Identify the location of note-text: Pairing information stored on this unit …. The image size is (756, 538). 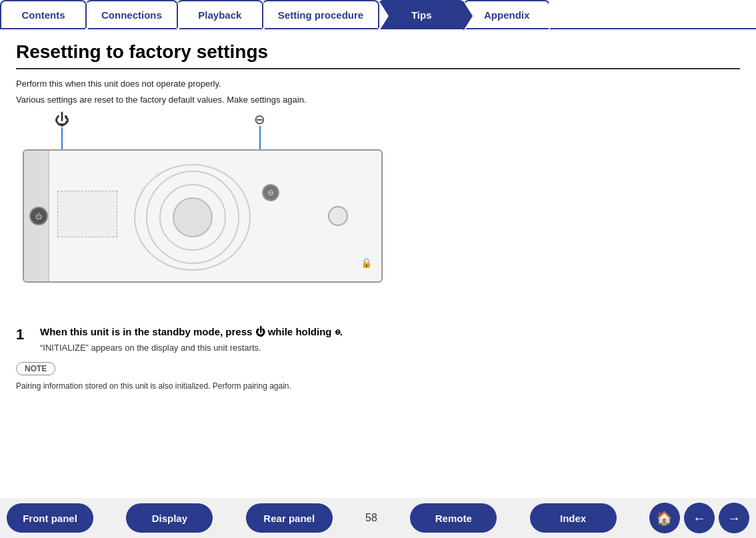
(153, 386).